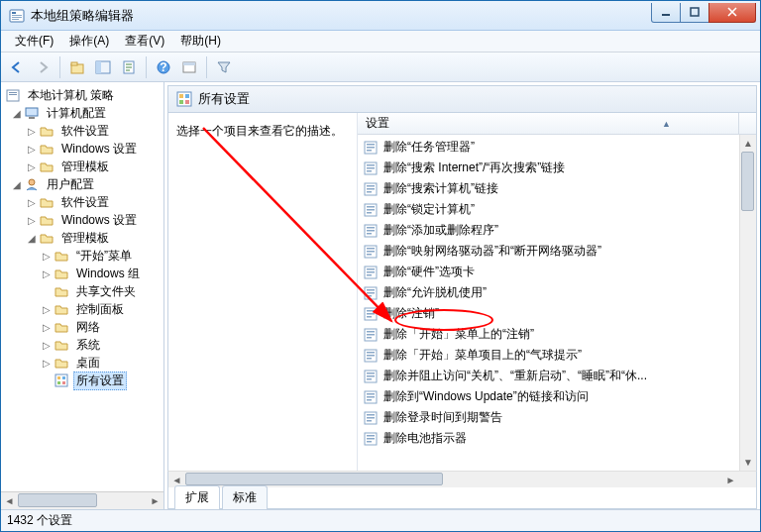  Describe the element at coordinates (200, 42) in the screenshot. I see `menu-help: 帮助(H)` at that location.